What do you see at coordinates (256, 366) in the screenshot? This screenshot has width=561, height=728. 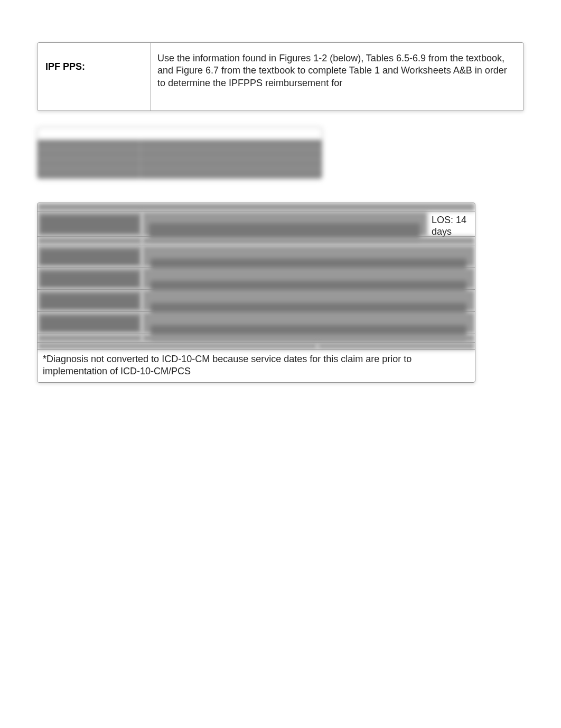 I see `claim-footer-row: *Diagnosis not converted to ICD-10-CM be…` at bounding box center [256, 366].